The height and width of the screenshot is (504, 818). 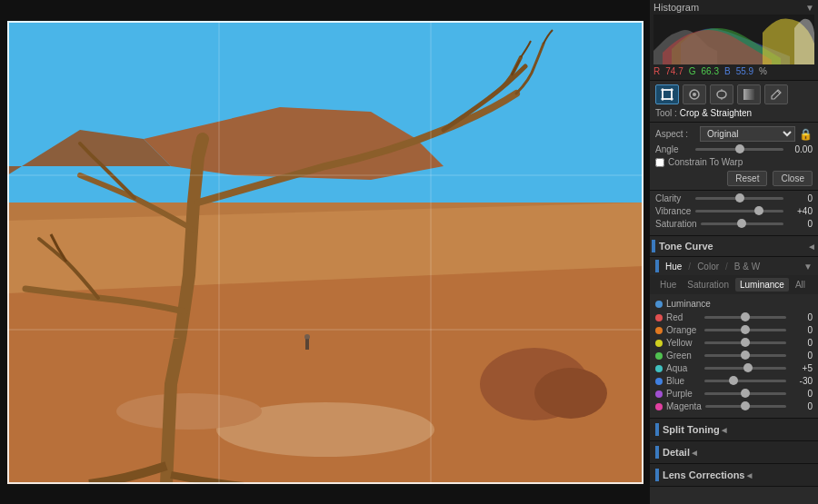 What do you see at coordinates (667, 94) in the screenshot?
I see `crop-tool-icon` at bounding box center [667, 94].